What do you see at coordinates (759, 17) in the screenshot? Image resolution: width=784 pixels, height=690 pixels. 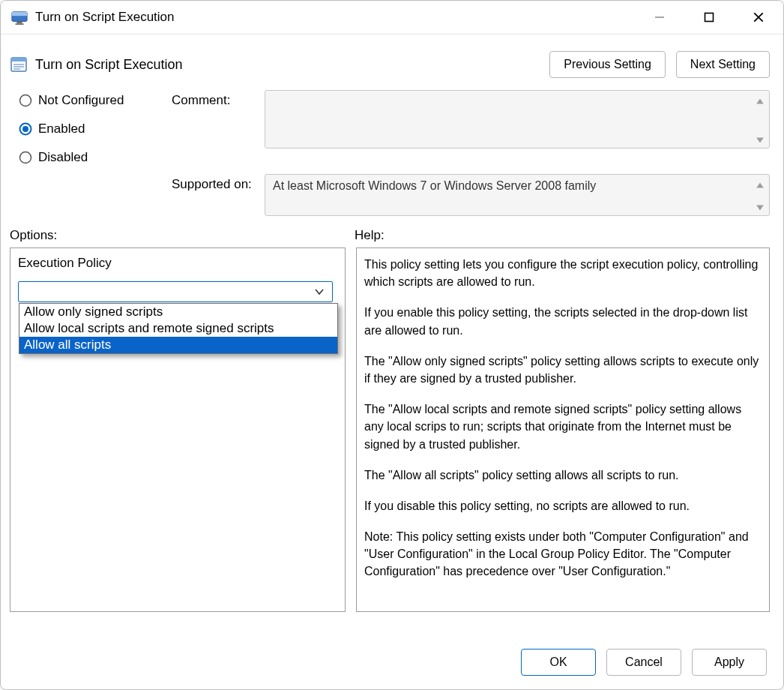 I see `close-button` at bounding box center [759, 17].